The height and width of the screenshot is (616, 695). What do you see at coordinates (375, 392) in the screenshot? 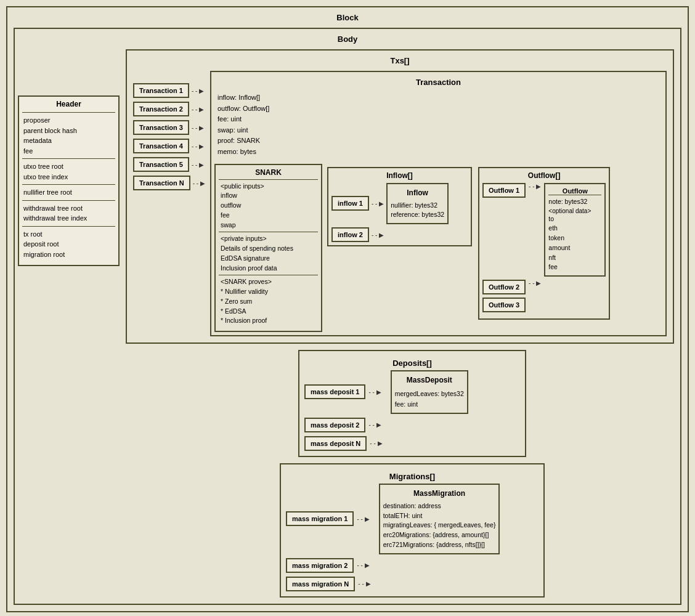
I see `deposit-arrow-1: - - ▶` at bounding box center [375, 392].